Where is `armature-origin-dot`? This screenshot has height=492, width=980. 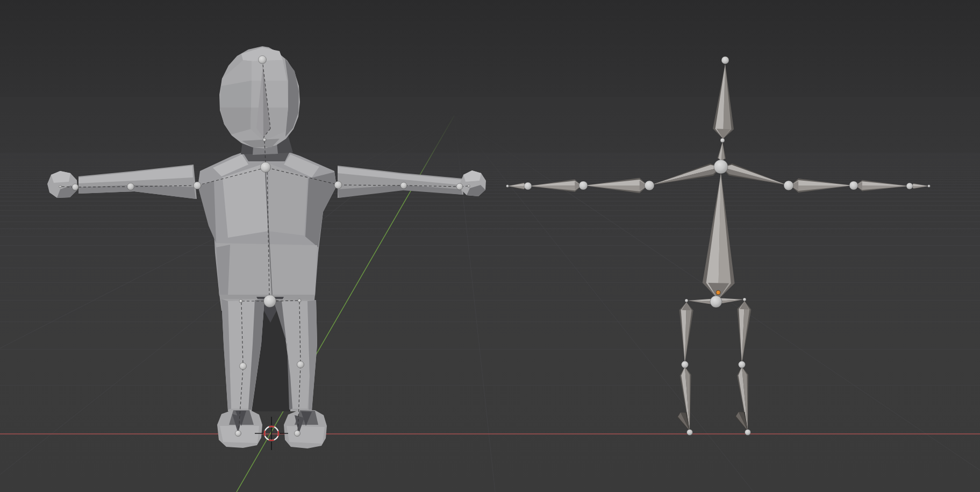
armature-origin-dot is located at coordinates (718, 293).